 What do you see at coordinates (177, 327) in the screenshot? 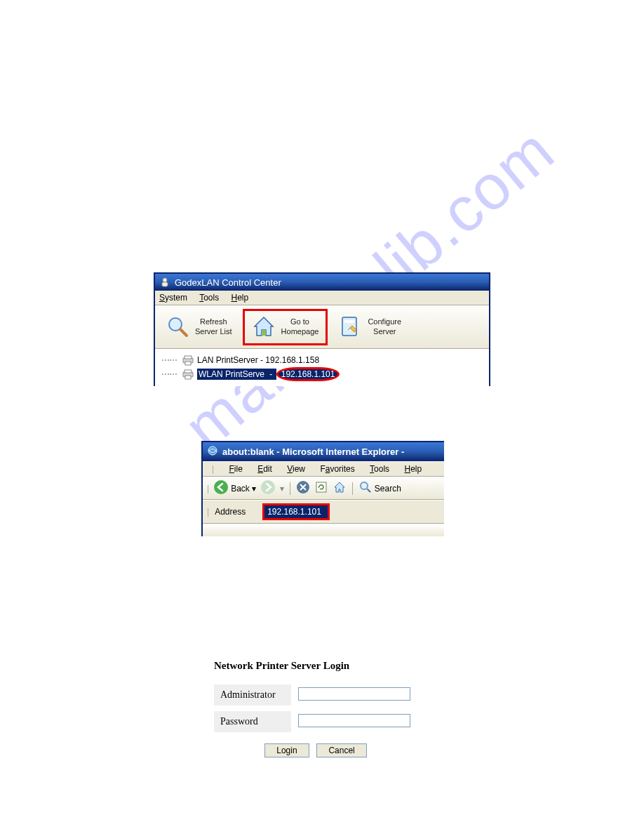
I see `magnifier-icon` at bounding box center [177, 327].